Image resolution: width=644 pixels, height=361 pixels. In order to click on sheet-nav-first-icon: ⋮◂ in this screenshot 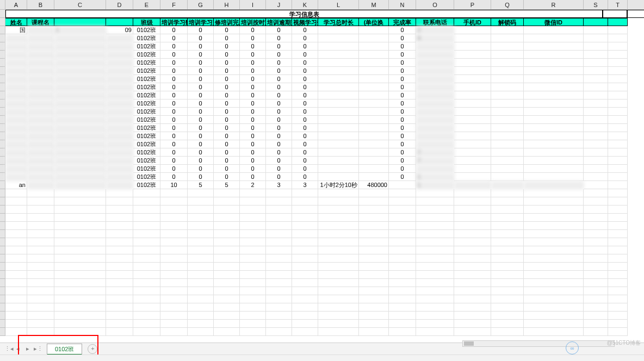, I will do `click(8, 349)`.